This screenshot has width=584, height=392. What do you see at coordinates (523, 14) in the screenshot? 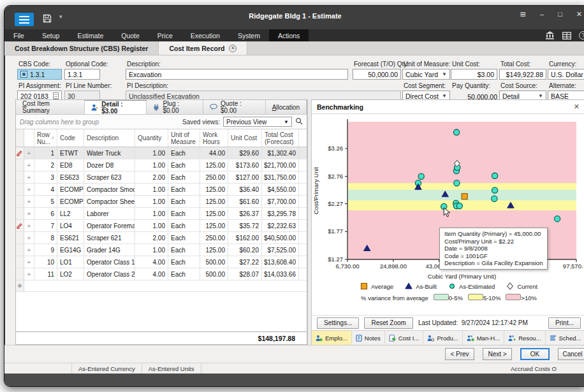
I see `pin-window-icon: ⊞` at bounding box center [523, 14].